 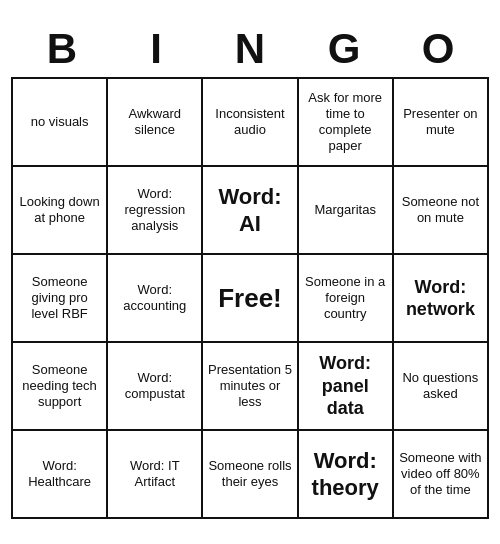 What do you see at coordinates (250, 475) in the screenshot?
I see `bingo-cell-22: Someone rolls their eyes` at bounding box center [250, 475].